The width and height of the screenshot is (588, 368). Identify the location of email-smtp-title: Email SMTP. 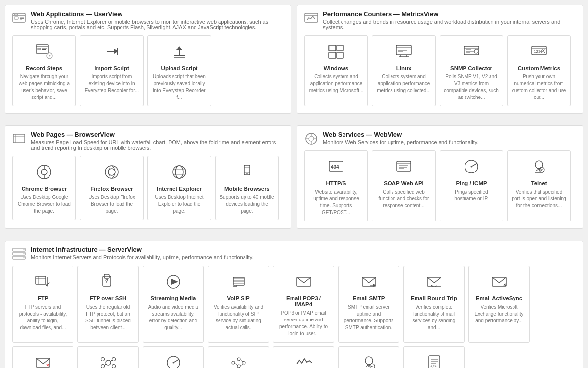
(369, 298).